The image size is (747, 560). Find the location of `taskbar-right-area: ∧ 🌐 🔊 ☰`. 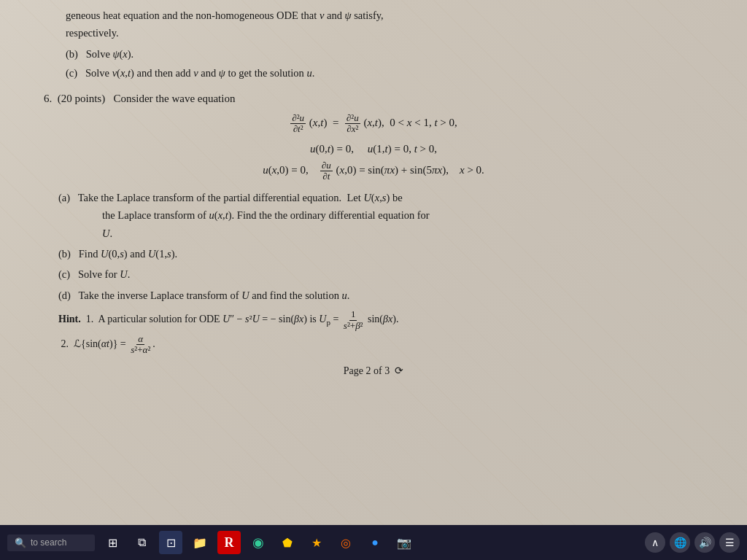

taskbar-right-area: ∧ 🌐 🔊 ☰ is located at coordinates (692, 542).